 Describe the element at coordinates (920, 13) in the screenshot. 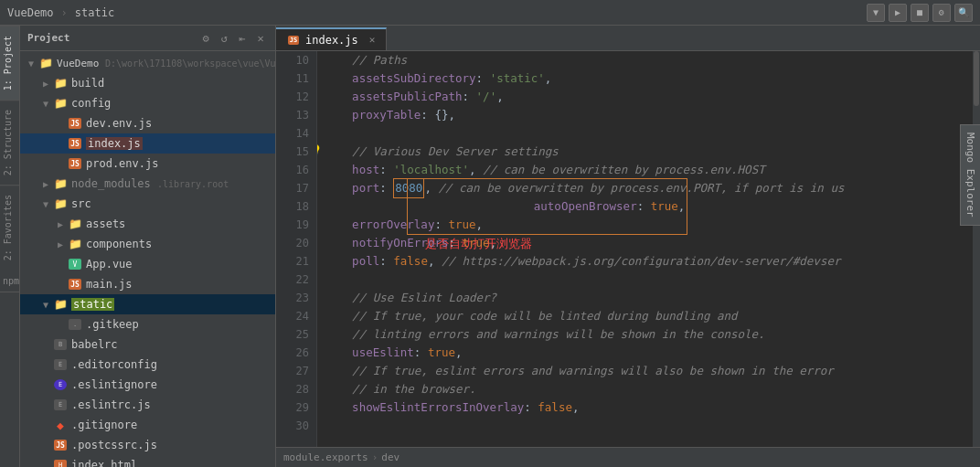

I see `stop-button: ■` at that location.